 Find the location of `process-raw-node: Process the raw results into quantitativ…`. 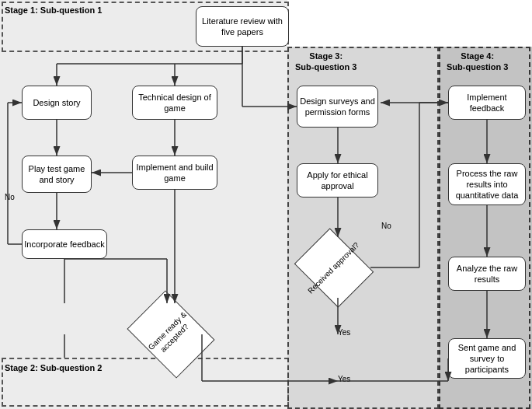

process-raw-node: Process the raw results into quantitativ… is located at coordinates (487, 184).